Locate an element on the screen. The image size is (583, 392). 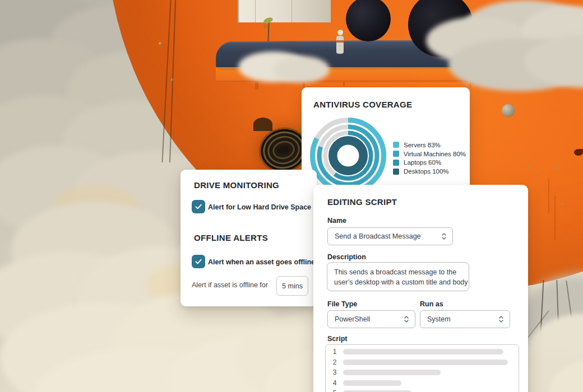
cabin-wall is located at coordinates (284, 11).